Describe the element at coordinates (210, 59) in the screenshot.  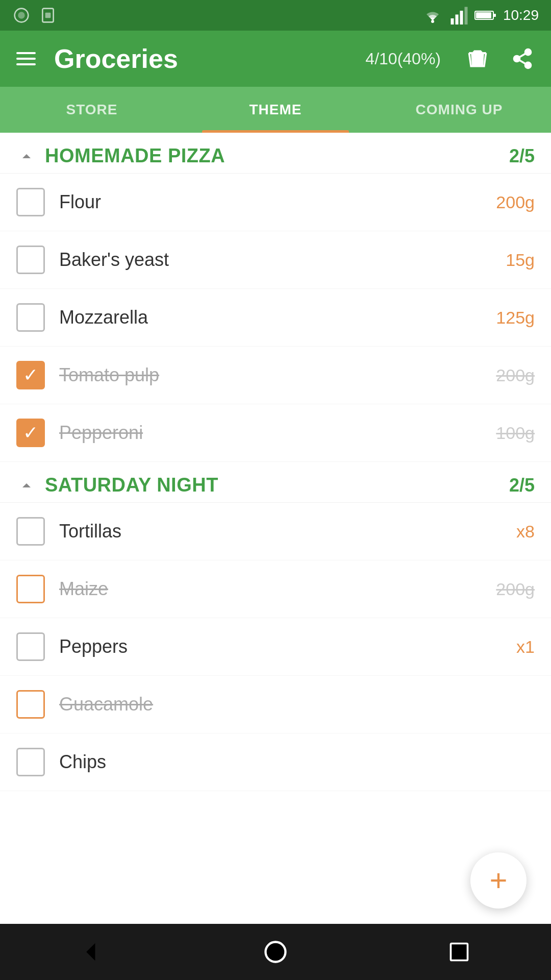
I see `app-title: Groceries` at that location.